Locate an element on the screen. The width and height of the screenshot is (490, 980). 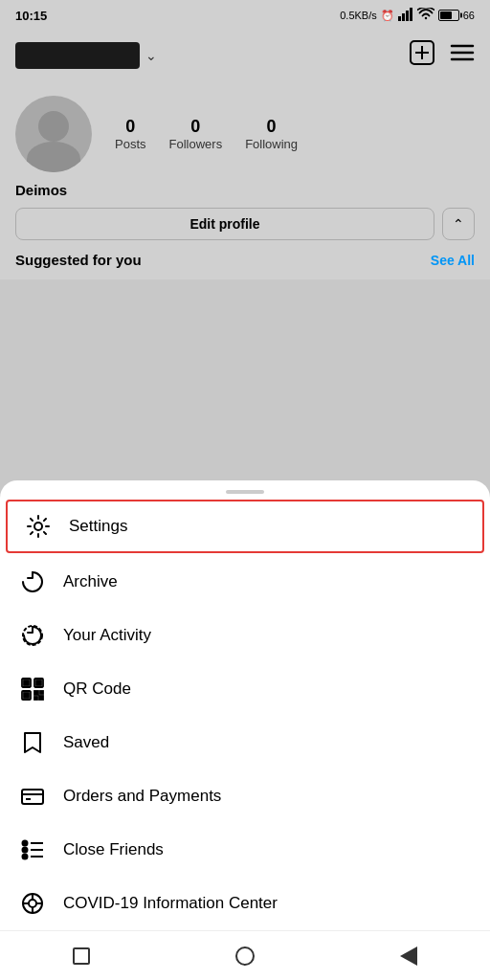
nav-square-button is located at coordinates (81, 956).